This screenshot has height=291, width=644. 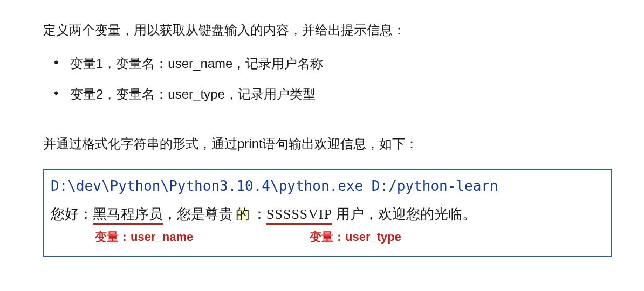 I want to click on output-greeting-line: 您好：黑马程序员，您是尊贵的：SSSSSVIP 用户，欢迎您的光临。, so click(x=327, y=214).